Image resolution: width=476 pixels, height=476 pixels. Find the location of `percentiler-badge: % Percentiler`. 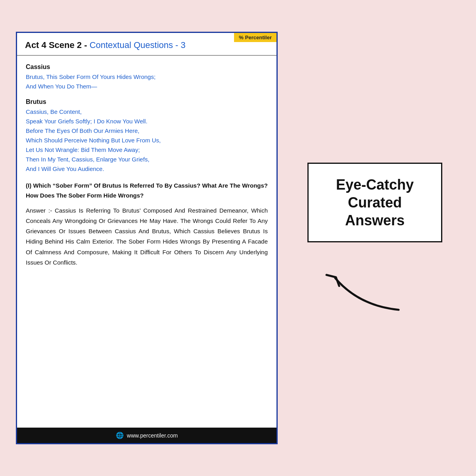

percentiler-badge: % Percentiler is located at coordinates (255, 37).